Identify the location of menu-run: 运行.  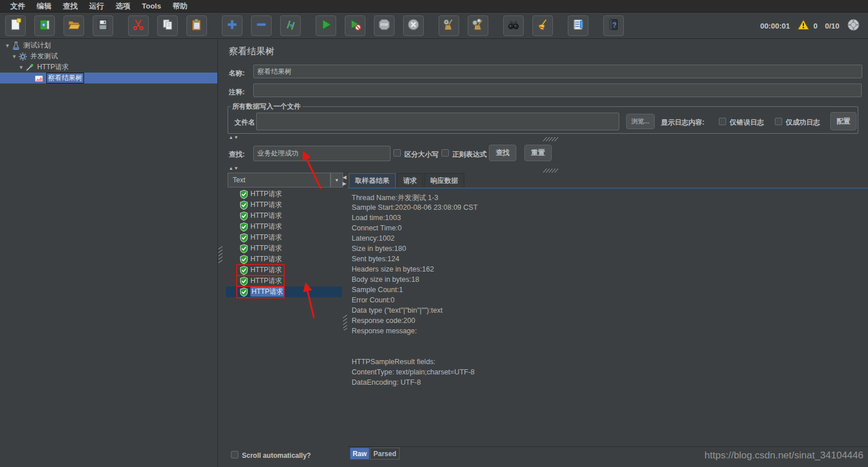
(97, 6).